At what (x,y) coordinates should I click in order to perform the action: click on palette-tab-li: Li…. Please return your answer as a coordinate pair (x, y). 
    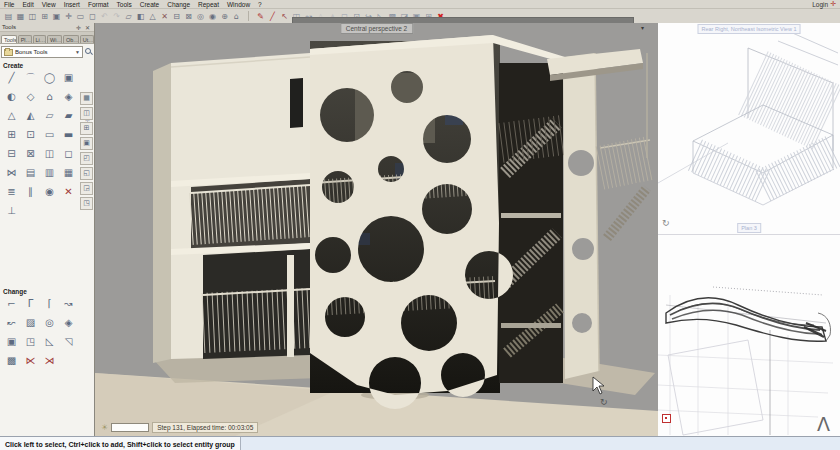
    Looking at the image, I should click on (40, 39).